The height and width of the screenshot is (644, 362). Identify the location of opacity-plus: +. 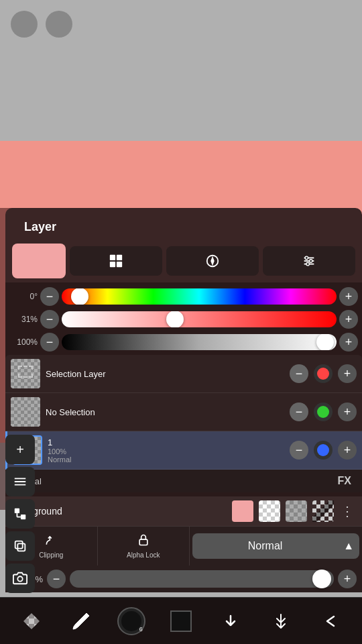
(347, 579).